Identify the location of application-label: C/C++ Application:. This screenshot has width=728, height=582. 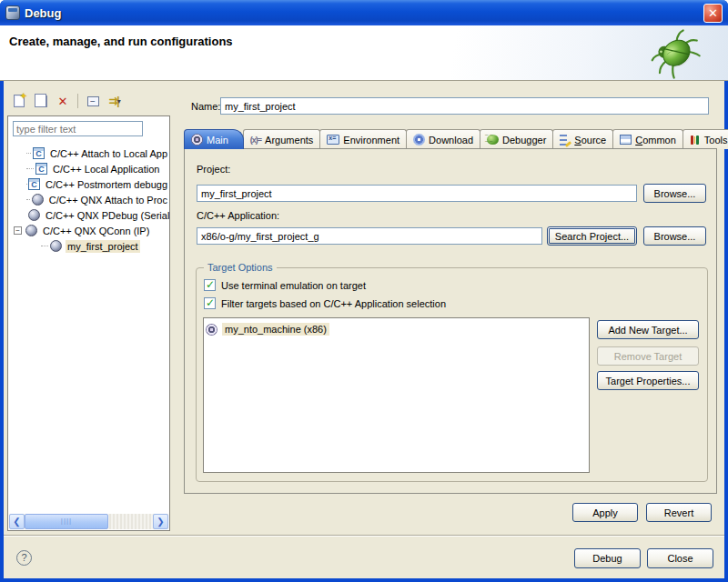
(238, 216).